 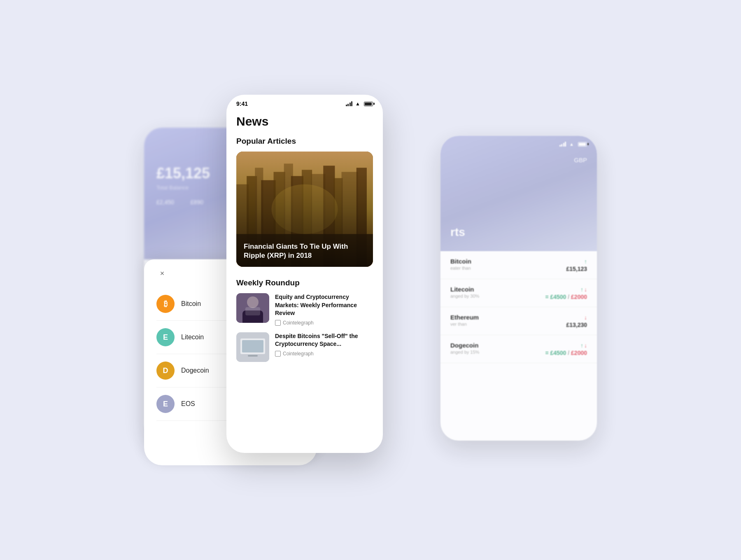 What do you see at coordinates (556, 297) in the screenshot?
I see `price-green-litecoin: = £4500` at bounding box center [556, 297].